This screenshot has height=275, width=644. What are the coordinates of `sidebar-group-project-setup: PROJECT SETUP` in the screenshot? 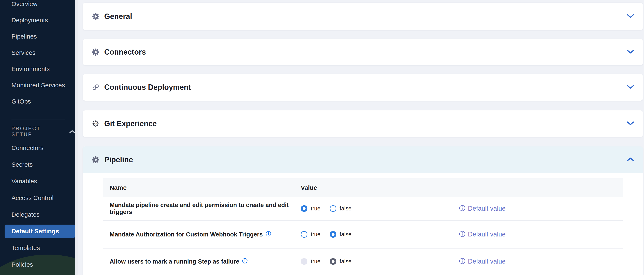 It's located at (38, 132).